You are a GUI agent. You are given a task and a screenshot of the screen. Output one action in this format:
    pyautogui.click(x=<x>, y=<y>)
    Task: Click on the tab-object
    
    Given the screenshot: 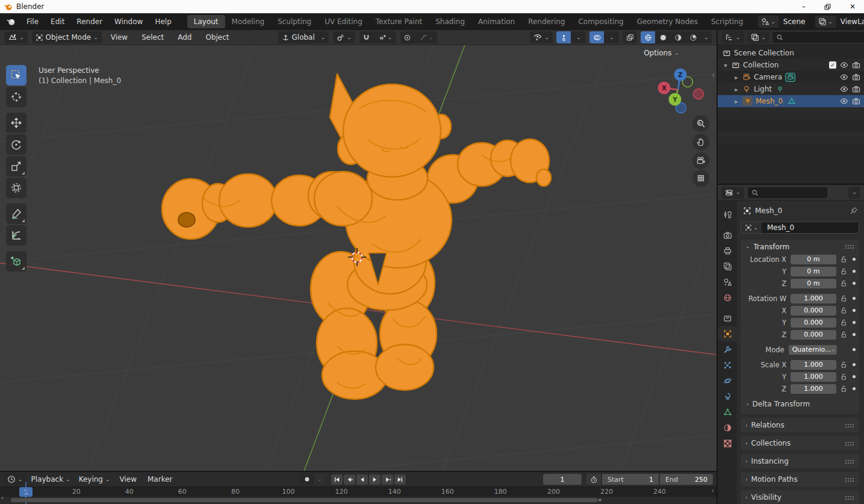 What is the action you would take?
    pyautogui.click(x=727, y=334)
    